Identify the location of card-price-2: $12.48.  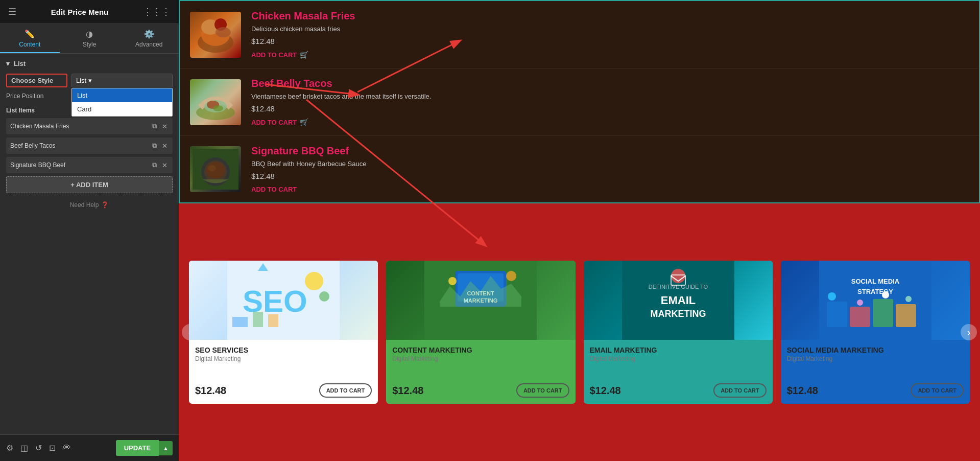
(606, 390).